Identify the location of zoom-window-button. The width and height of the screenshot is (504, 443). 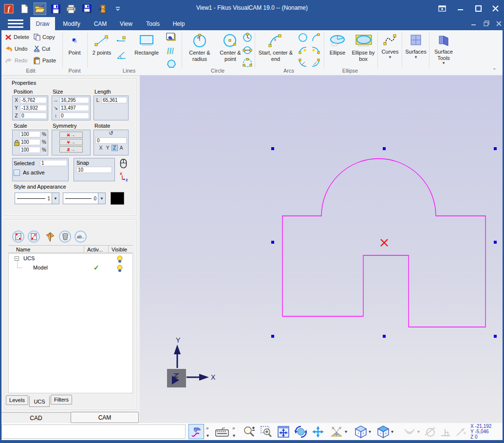
(266, 432).